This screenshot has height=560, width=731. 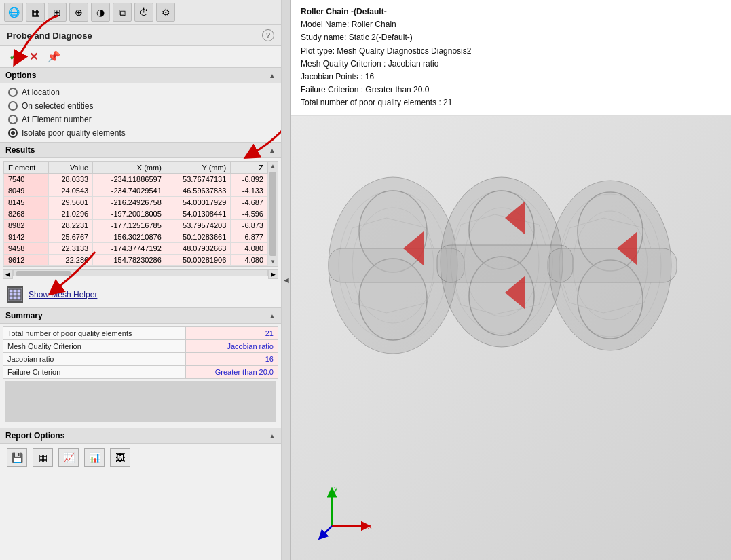 What do you see at coordinates (136, 238) in the screenshot?
I see `table-row: 914225.6767-156.3021087650.10283661-6.87…` at bounding box center [136, 238].